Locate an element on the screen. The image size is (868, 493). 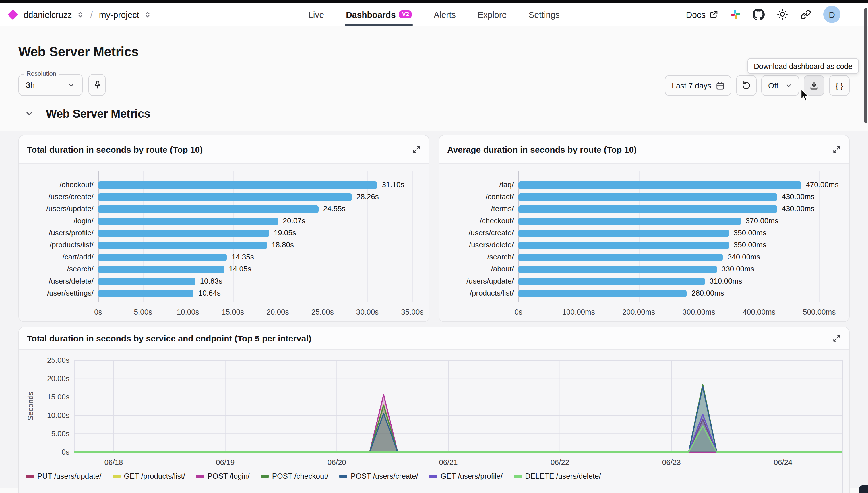
main-nav: LiveDashboardsV2AlertsExploreSettings is located at coordinates (434, 14).